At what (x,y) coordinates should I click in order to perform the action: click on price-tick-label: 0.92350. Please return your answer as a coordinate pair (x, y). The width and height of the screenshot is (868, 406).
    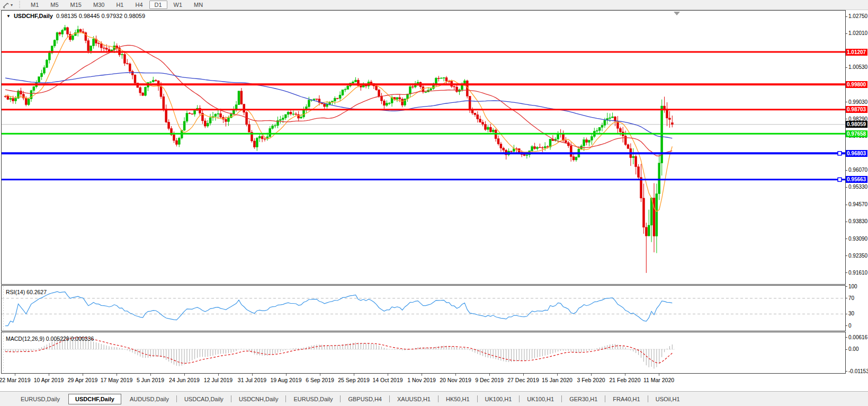
    Looking at the image, I should click on (858, 256).